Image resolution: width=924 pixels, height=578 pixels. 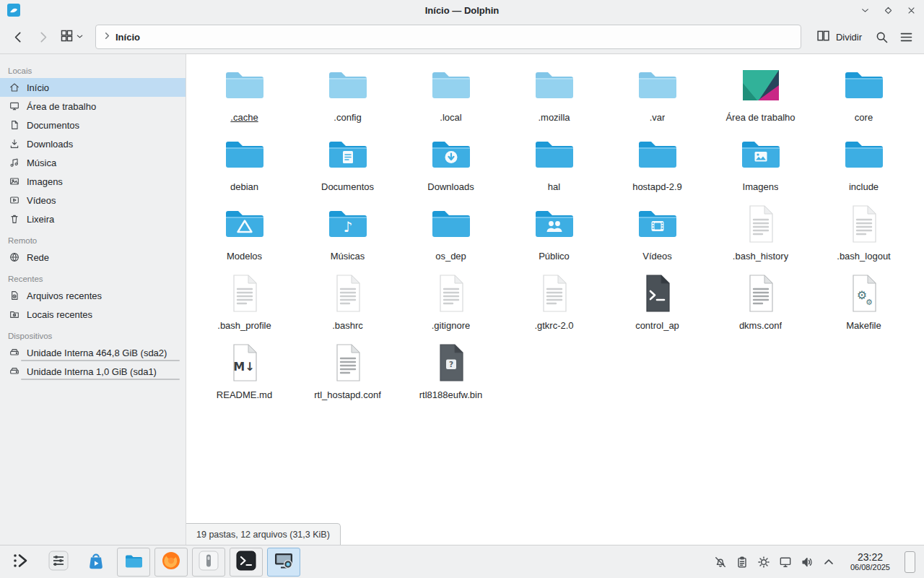 What do you see at coordinates (18, 37) in the screenshot?
I see `back-button` at bounding box center [18, 37].